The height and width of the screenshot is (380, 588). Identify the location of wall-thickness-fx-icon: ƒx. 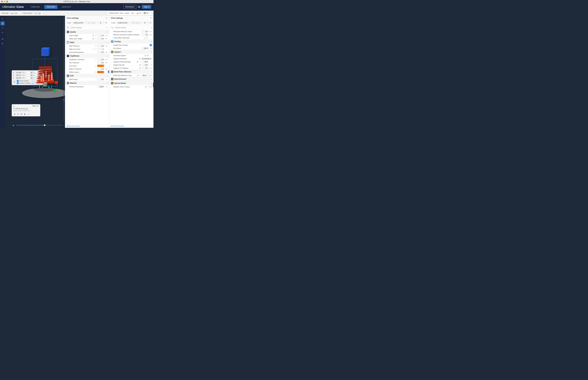
(96, 46).